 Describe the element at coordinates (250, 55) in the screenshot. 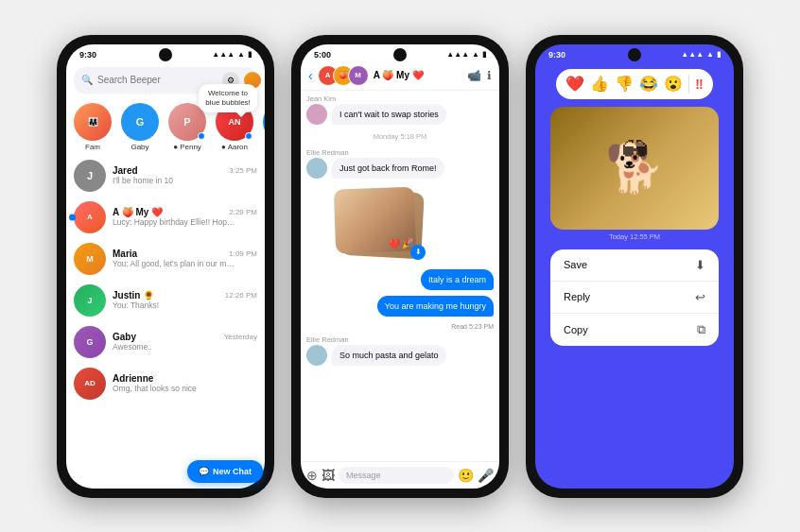

I see `battery-icon-1: ▮` at that location.